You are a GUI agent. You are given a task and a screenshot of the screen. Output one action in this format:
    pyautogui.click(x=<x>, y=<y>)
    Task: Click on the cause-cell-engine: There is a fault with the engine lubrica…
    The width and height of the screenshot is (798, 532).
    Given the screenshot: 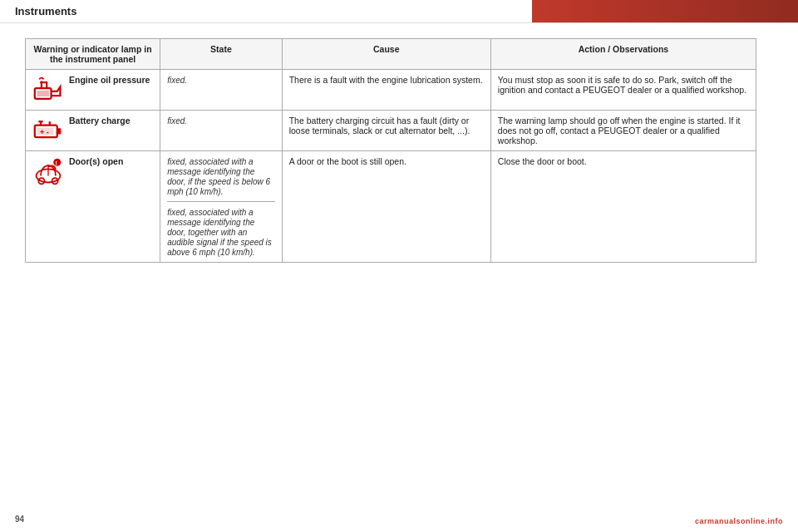 What is the action you would take?
    pyautogui.click(x=386, y=90)
    